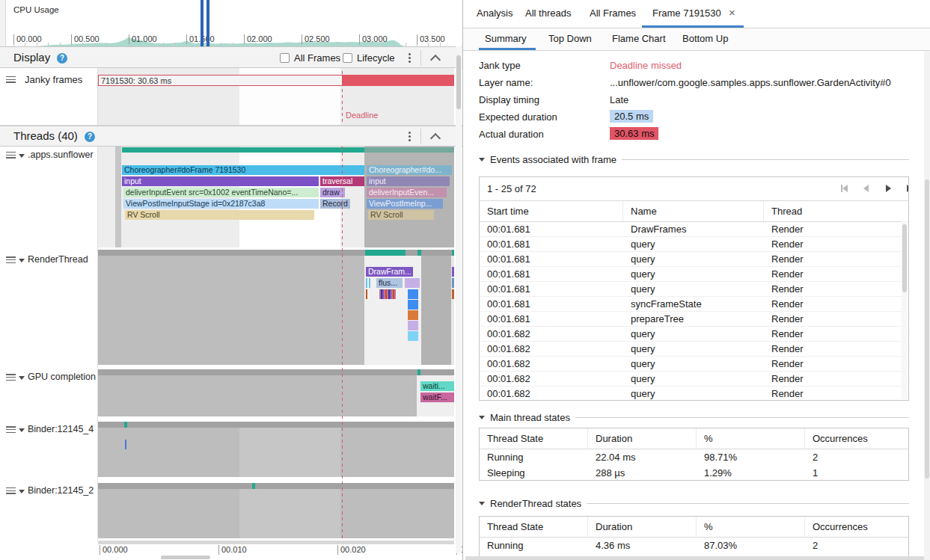 This screenshot has width=930, height=560. I want to click on page-next-icon, so click(889, 188).